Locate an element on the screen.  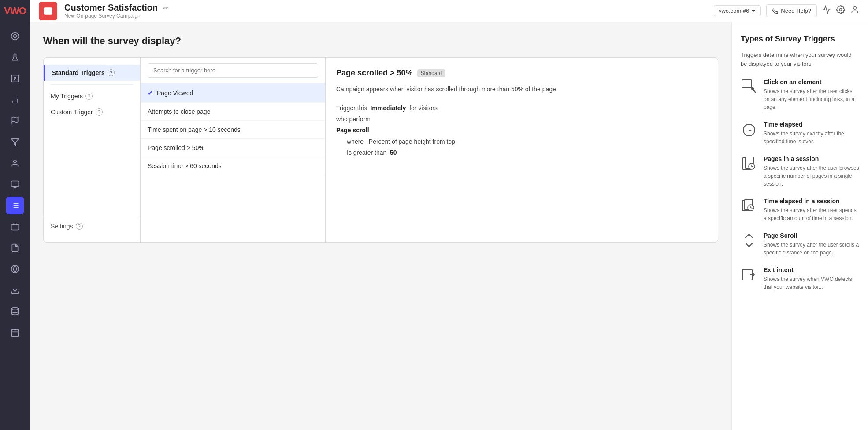
standard-triggers-help: ? is located at coordinates (111, 73).